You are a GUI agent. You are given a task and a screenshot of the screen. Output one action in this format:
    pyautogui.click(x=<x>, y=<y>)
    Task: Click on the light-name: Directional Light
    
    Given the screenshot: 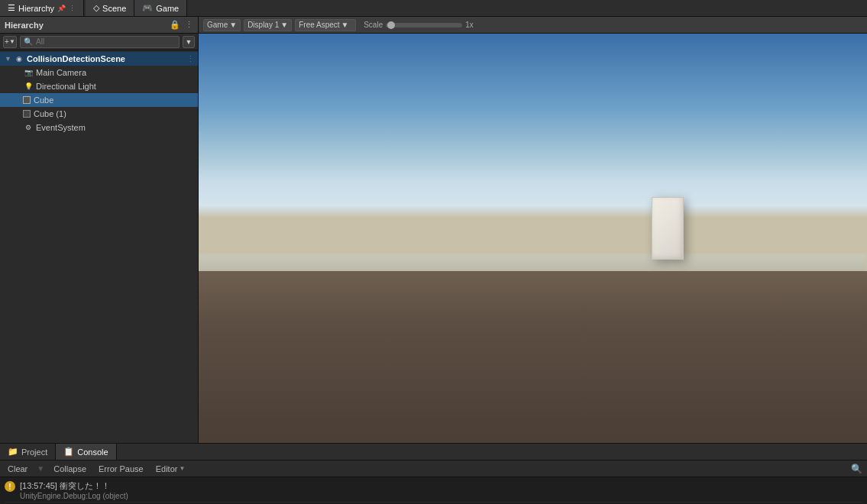 What is the action you would take?
    pyautogui.click(x=66, y=86)
    